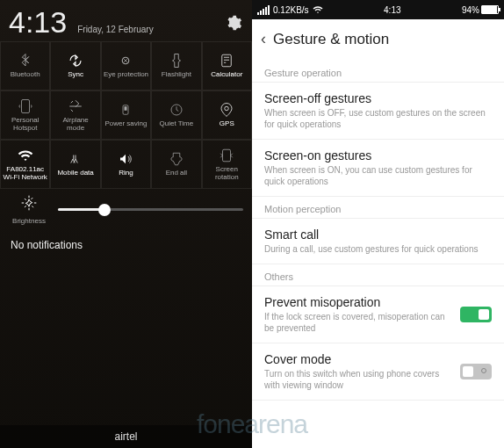  What do you see at coordinates (378, 10) in the screenshot?
I see `status-bar-right: 0.12KB/s 4:13 94%` at bounding box center [378, 10].